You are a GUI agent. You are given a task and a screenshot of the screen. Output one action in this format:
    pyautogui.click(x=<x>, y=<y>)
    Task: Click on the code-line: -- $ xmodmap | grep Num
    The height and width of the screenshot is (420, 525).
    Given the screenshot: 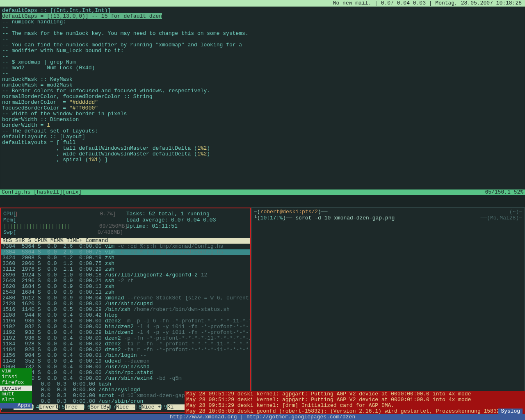 What is the action you would take?
    pyautogui.click(x=262, y=62)
    